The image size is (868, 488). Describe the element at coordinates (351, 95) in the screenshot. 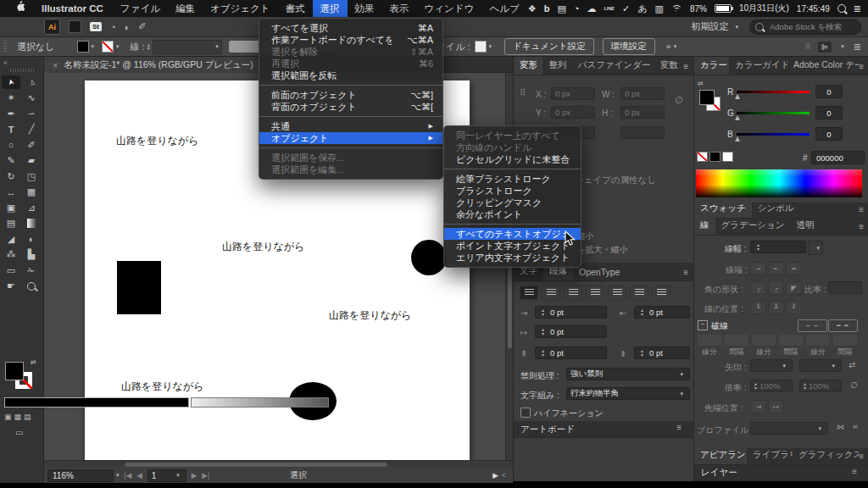

I see `menu-item-next-object-above: 前面のオブジェクト⌥⌘]` at that location.